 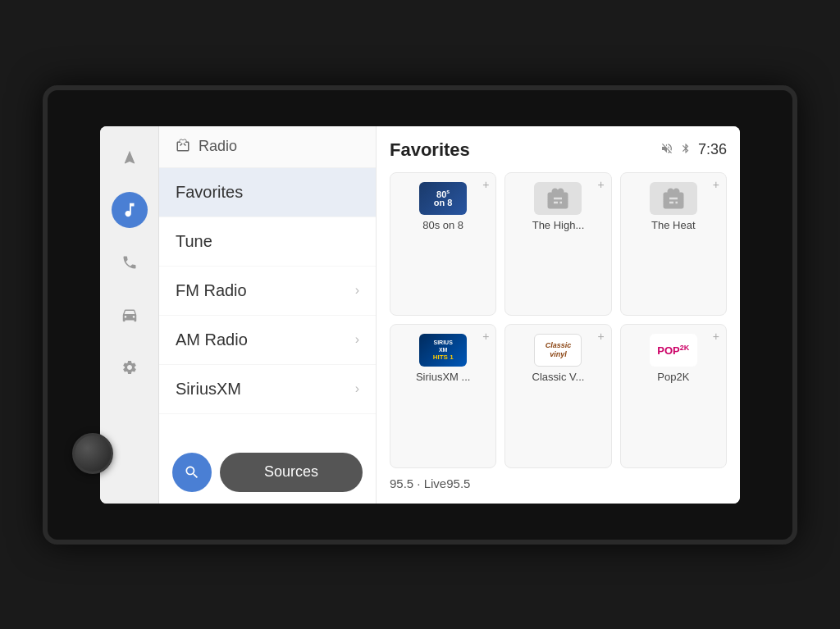 What do you see at coordinates (673, 198) in the screenshot?
I see `logo-the-heat` at bounding box center [673, 198].